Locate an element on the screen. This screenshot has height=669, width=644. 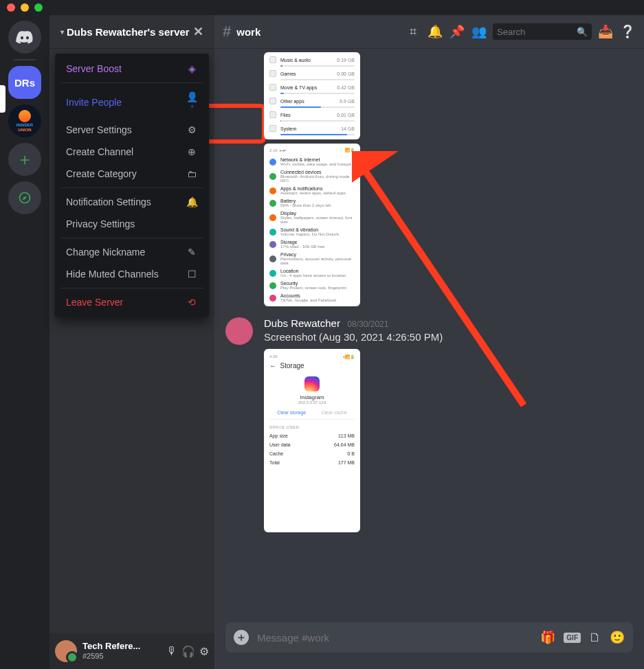
message: Dubs Rewatcher 08/30/2021 Screenshot (Au… is located at coordinates (429, 331).